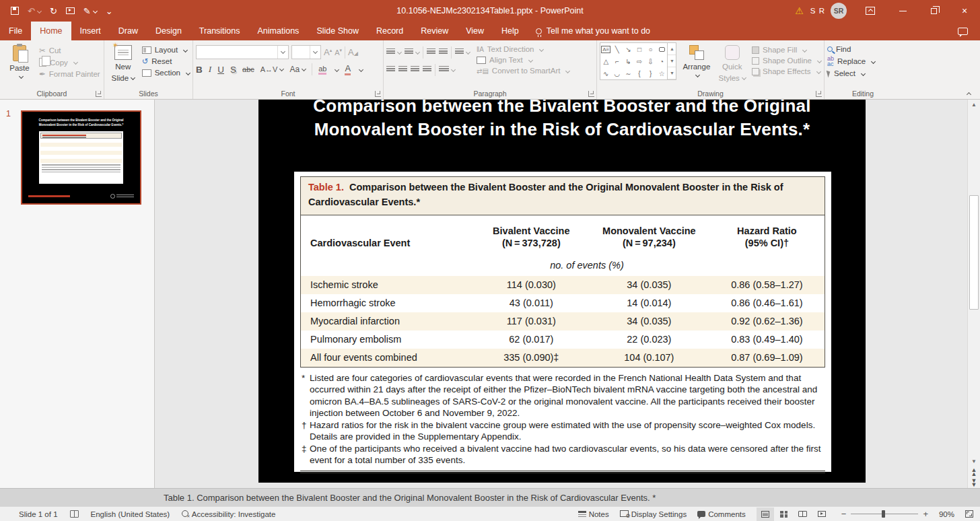  What do you see at coordinates (969, 514) in the screenshot?
I see `fit-to-window-button` at bounding box center [969, 514].